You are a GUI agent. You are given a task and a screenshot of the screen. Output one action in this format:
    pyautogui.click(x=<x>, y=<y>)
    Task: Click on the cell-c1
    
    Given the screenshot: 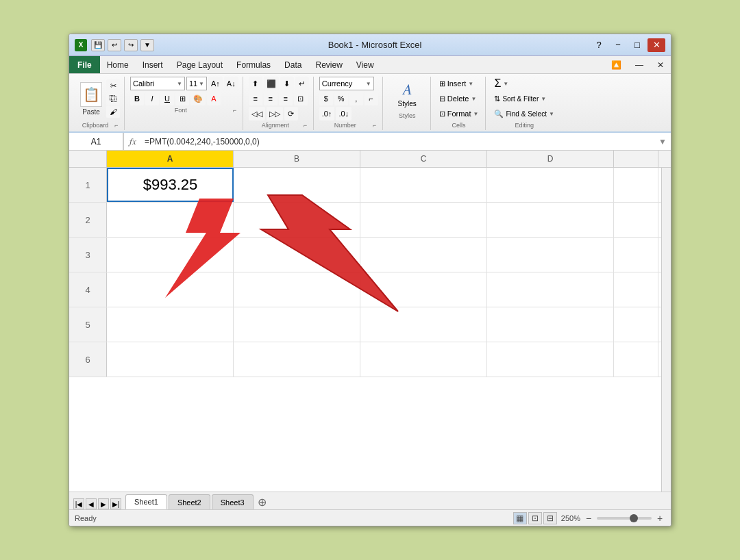 What is the action you would take?
    pyautogui.click(x=423, y=185)
    